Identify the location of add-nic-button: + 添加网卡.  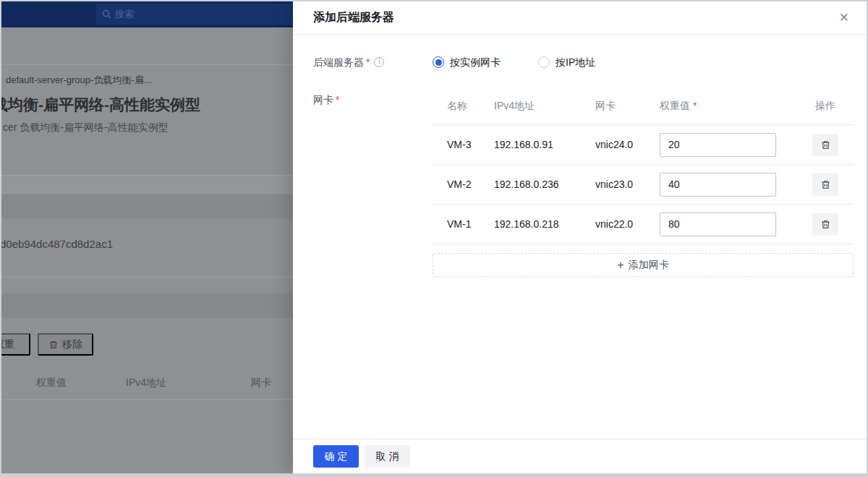
(643, 265).